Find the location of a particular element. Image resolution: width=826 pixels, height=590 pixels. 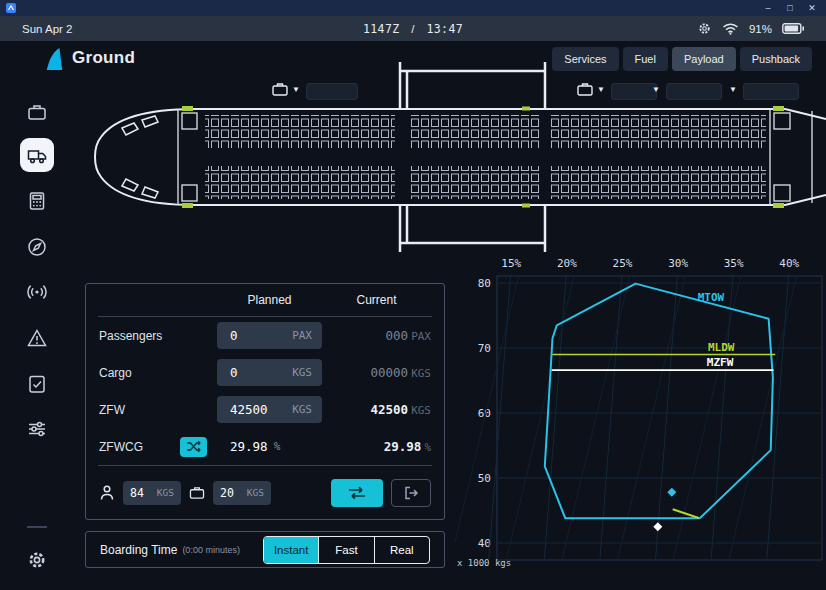

cockpit-windows is located at coordinates (140, 157).